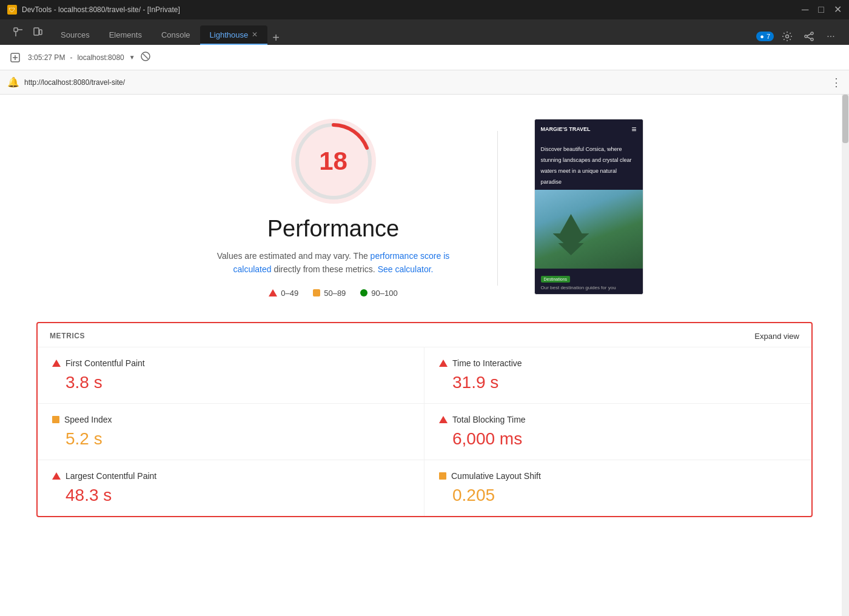  Describe the element at coordinates (618, 420) in the screenshot. I see `metric-tbt-name-row: Total Blocking Time` at that location.